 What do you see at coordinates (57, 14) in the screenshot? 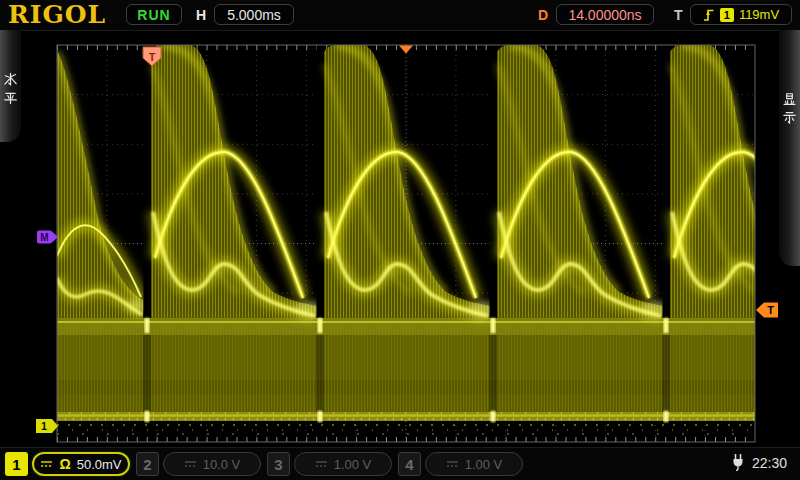
I see `rigol-logo: RIGOL` at bounding box center [57, 14].